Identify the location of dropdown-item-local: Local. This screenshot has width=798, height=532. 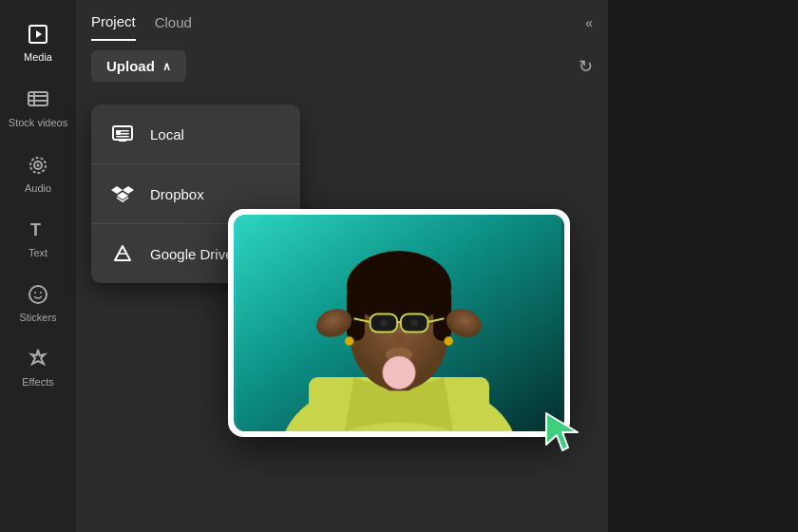
(196, 134).